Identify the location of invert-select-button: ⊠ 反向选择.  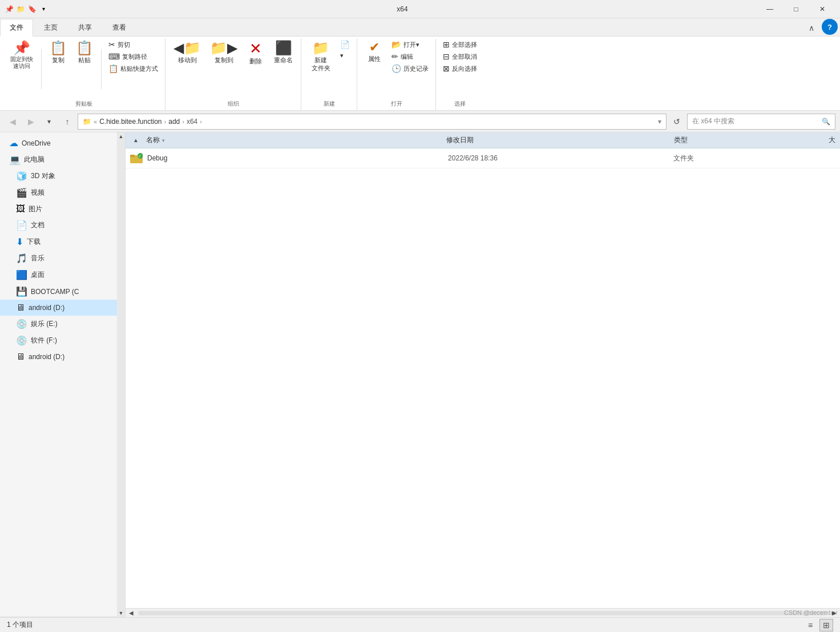
(460, 69).